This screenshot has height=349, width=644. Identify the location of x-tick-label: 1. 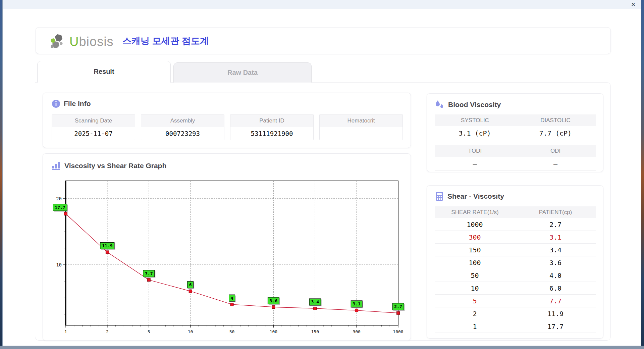
(66, 332).